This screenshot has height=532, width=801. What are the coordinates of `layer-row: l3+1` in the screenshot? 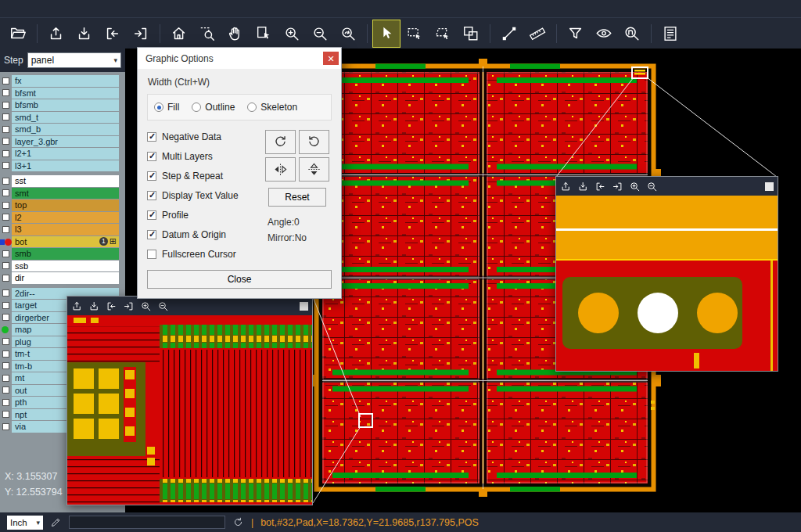 It's located at (63, 166).